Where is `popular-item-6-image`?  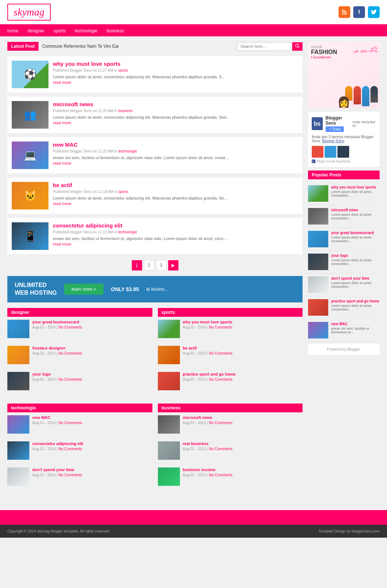
popular-item-6-image is located at coordinates (318, 307).